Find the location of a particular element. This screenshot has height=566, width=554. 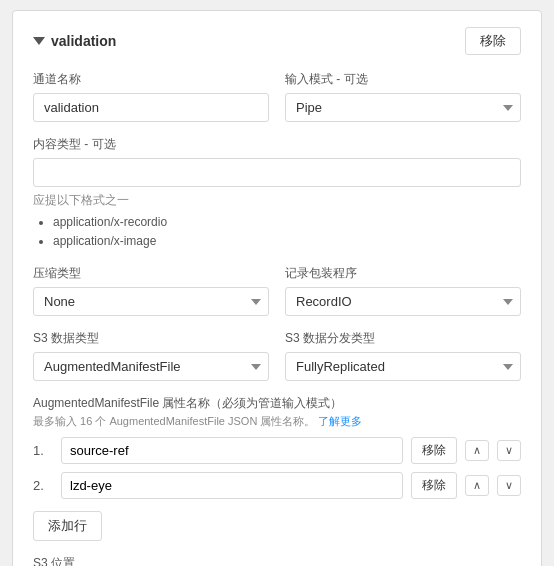

input-mode-group: 输入模式 - 可选 Pipe File is located at coordinates (403, 96).